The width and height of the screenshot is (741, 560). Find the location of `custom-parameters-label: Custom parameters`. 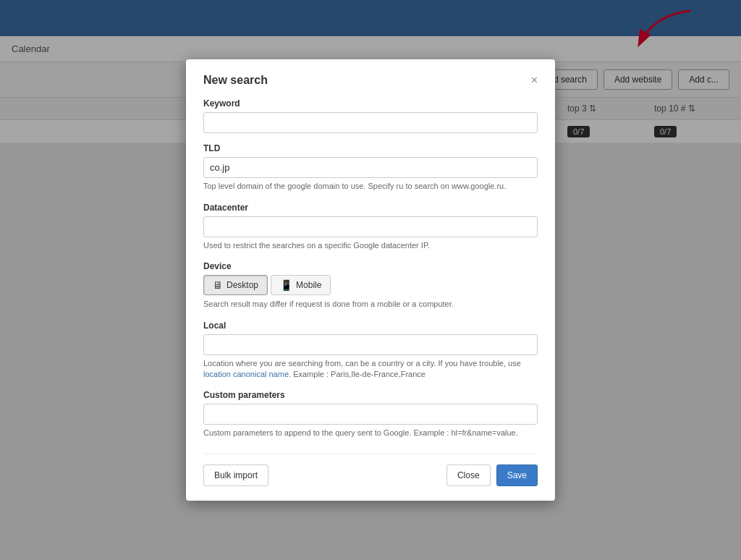

custom-parameters-label: Custom parameters is located at coordinates (370, 395).